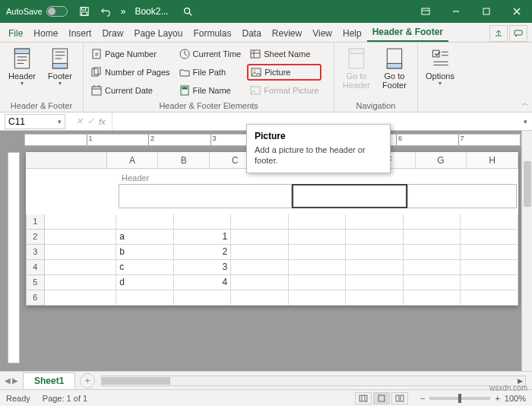 The width and height of the screenshot is (532, 409). What do you see at coordinates (515, 398) in the screenshot?
I see `zoom-level: 100%` at bounding box center [515, 398].